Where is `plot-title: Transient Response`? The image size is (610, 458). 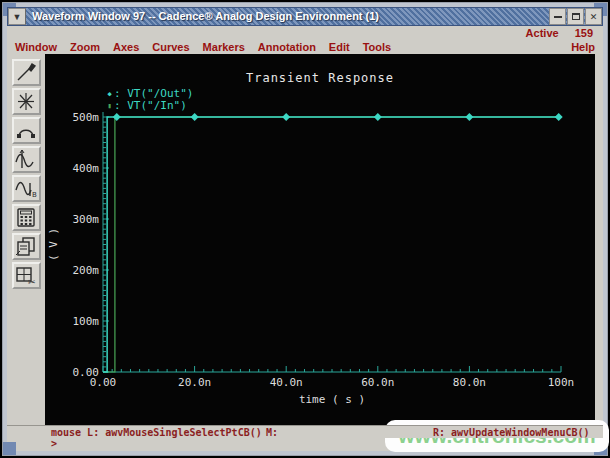 plot-title: Transient Response is located at coordinates (320, 78).